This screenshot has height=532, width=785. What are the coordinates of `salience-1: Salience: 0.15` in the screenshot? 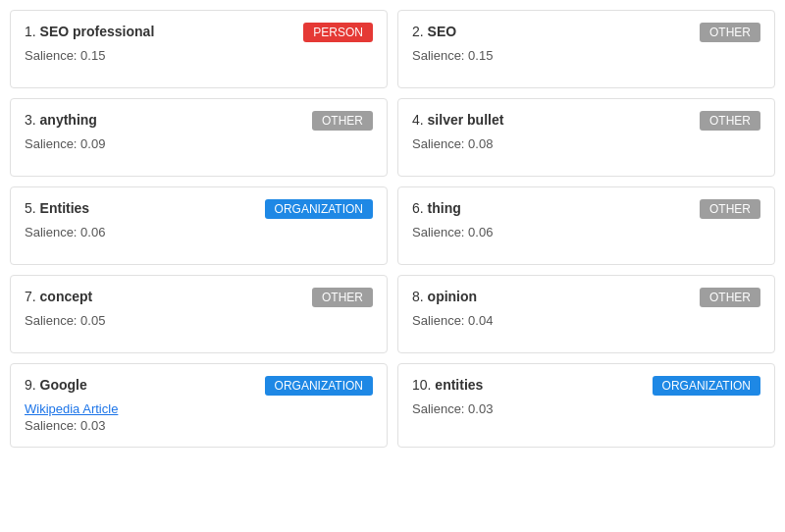 It's located at (198, 55).